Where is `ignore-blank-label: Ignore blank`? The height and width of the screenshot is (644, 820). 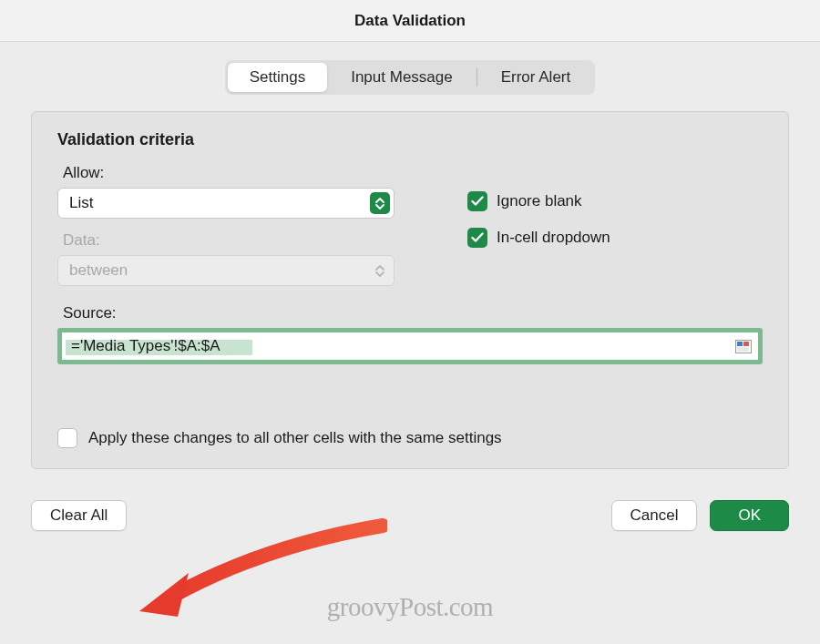 ignore-blank-label: Ignore blank is located at coordinates (539, 201).